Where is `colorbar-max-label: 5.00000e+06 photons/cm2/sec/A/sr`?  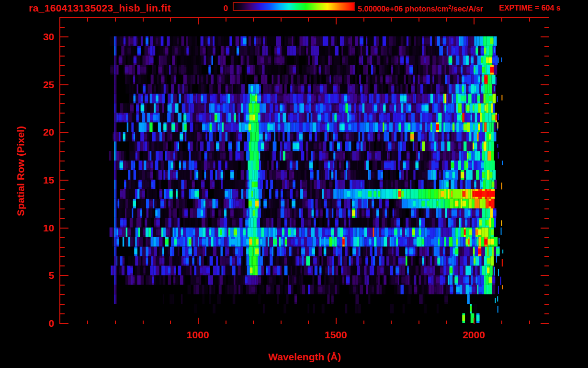 colorbar-max-label: 5.00000e+06 photons/cm2/sec/A/sr is located at coordinates (420, 9).